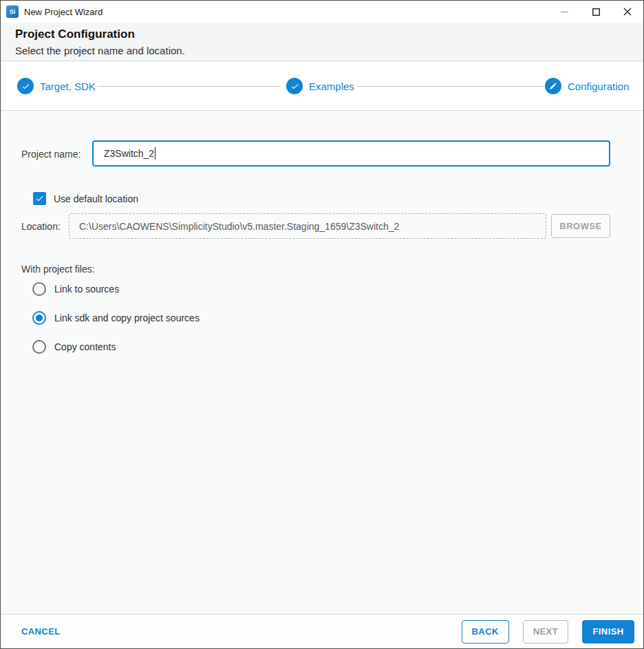  What do you see at coordinates (322, 631) in the screenshot?
I see `wizard-footer: CANCEL BACK NEXT FINISH` at bounding box center [322, 631].